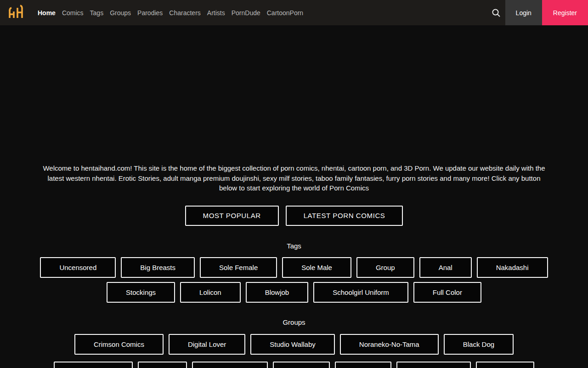  What do you see at coordinates (317, 268) in the screenshot?
I see `tag-button: Sole Male` at bounding box center [317, 268].